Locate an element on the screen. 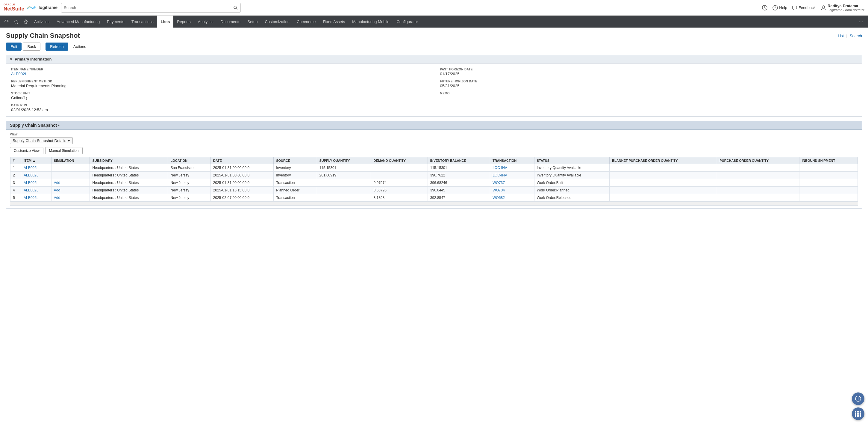  refresh-icon is located at coordinates (7, 22).